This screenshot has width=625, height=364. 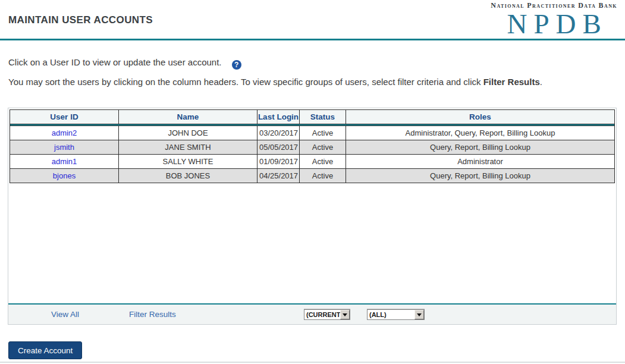 What do you see at coordinates (64, 148) in the screenshot?
I see `user-id-link: jsmith` at bounding box center [64, 148].